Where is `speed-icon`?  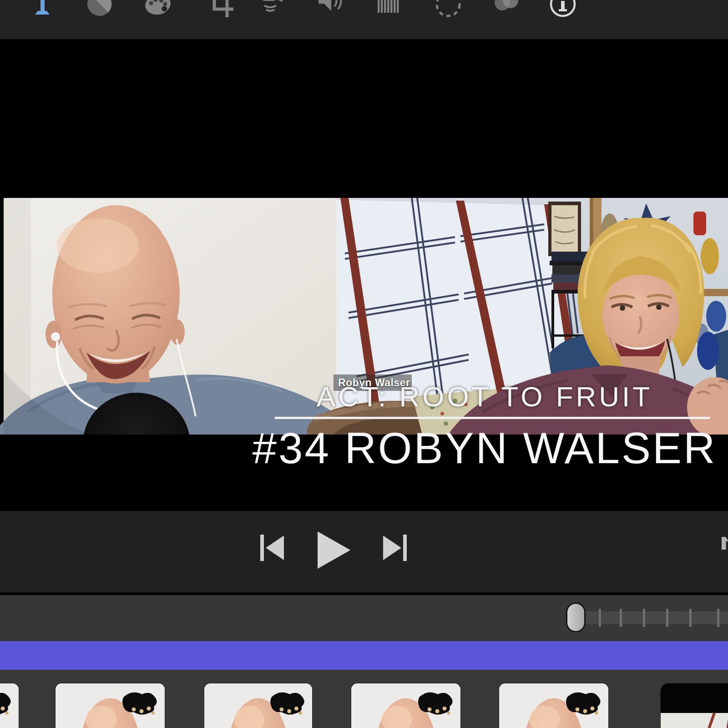 speed-icon is located at coordinates (448, 9).